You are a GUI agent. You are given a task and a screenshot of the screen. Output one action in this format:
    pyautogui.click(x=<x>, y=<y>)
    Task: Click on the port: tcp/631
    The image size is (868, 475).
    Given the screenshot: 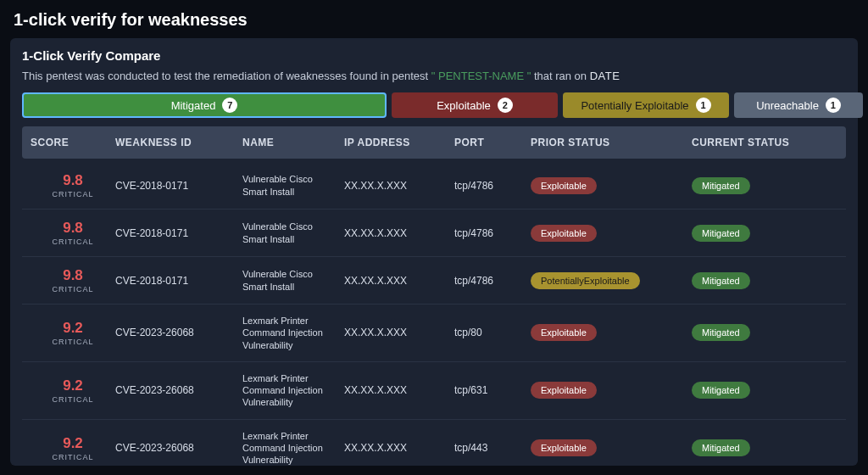 What is the action you would take?
    pyautogui.click(x=492, y=390)
    